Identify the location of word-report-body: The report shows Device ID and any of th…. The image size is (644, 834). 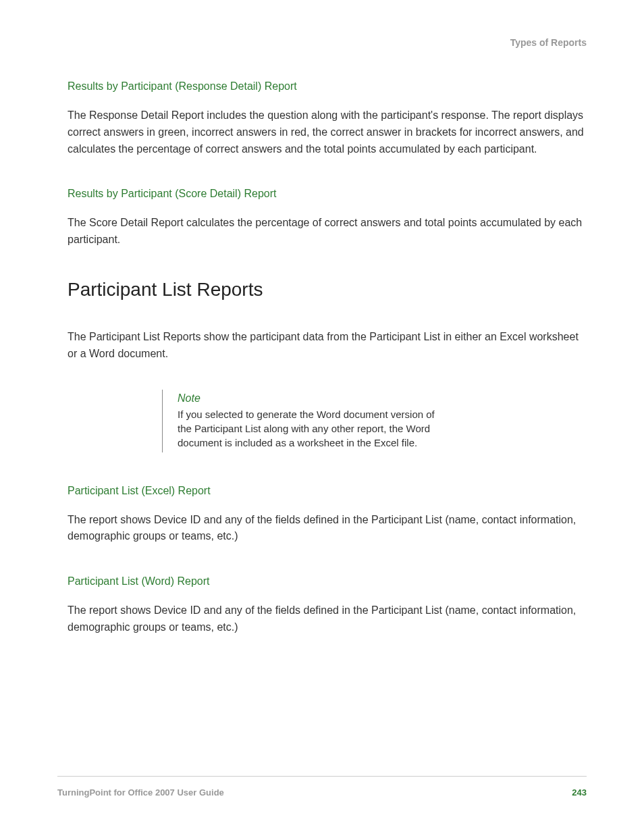
(327, 619).